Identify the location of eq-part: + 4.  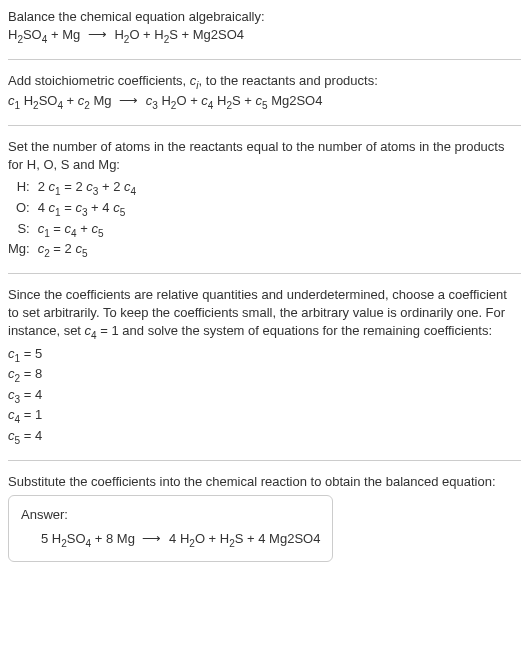
(100, 208).